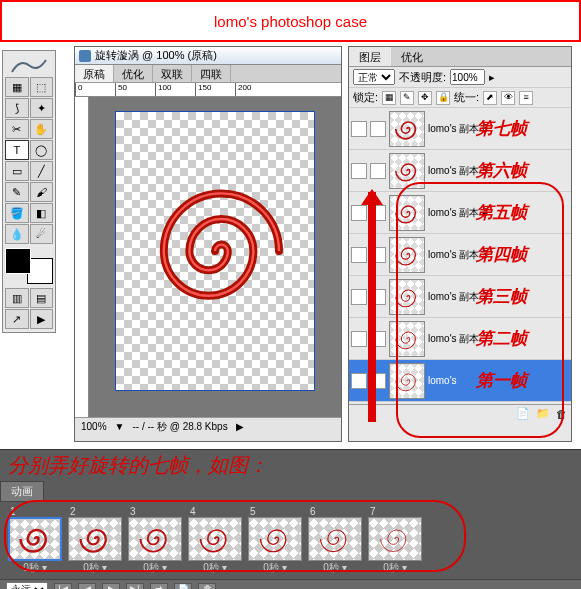 Image resolution: width=581 pixels, height=589 pixels. I want to click on unify-label: 统一:, so click(466, 98).